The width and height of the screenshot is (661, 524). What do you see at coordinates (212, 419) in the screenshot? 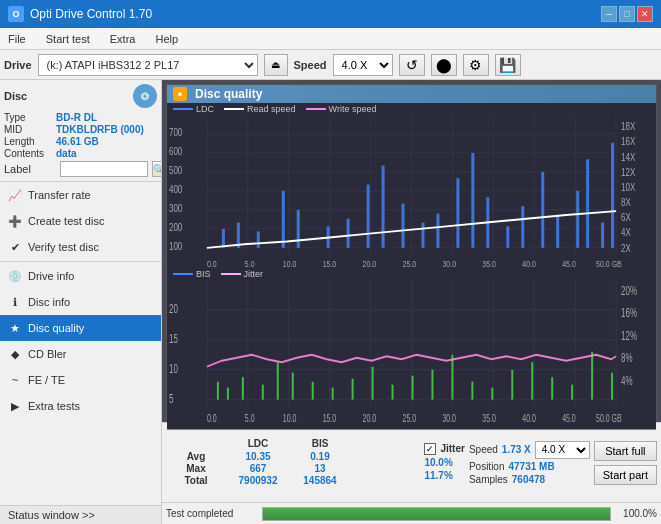
I see `svg-text: 0.0` at bounding box center [212, 419].